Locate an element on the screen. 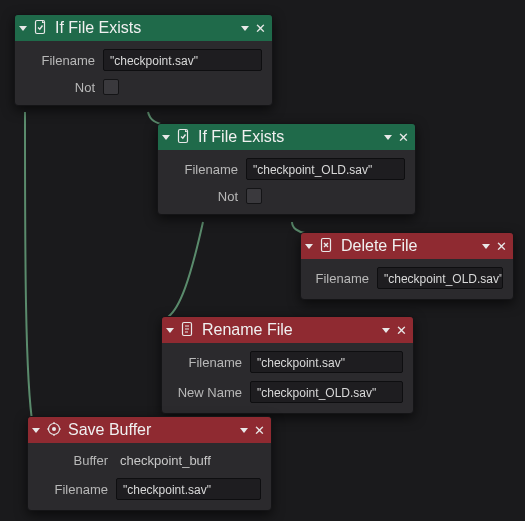  field-row: New Name "checkpoint_OLD.sav" is located at coordinates (288, 392).